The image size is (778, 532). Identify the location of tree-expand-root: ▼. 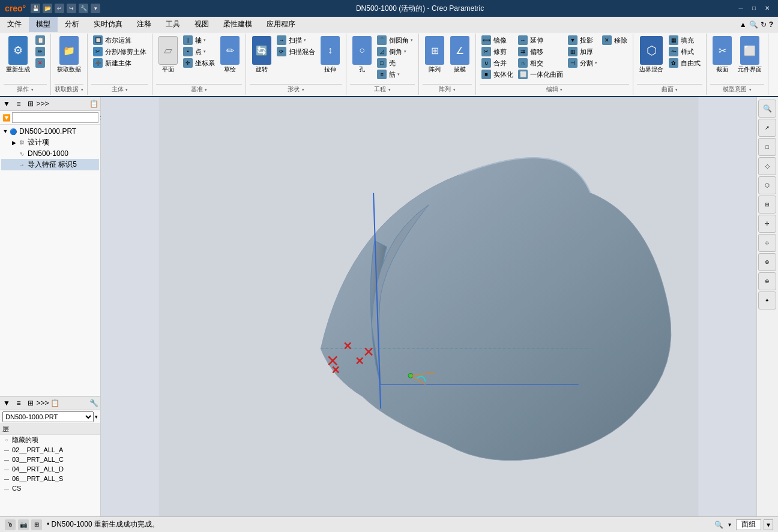
(5, 131).